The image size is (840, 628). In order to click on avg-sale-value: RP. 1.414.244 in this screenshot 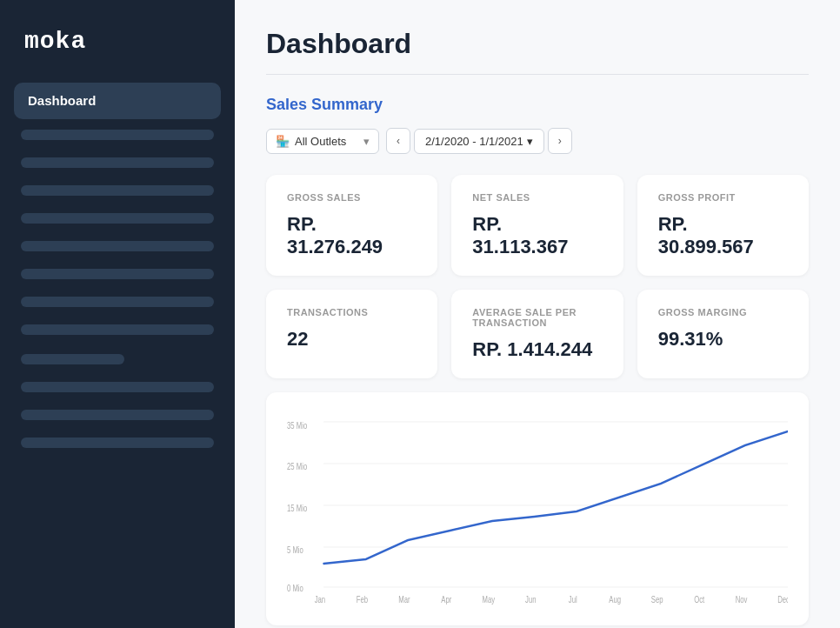, I will do `click(537, 350)`.